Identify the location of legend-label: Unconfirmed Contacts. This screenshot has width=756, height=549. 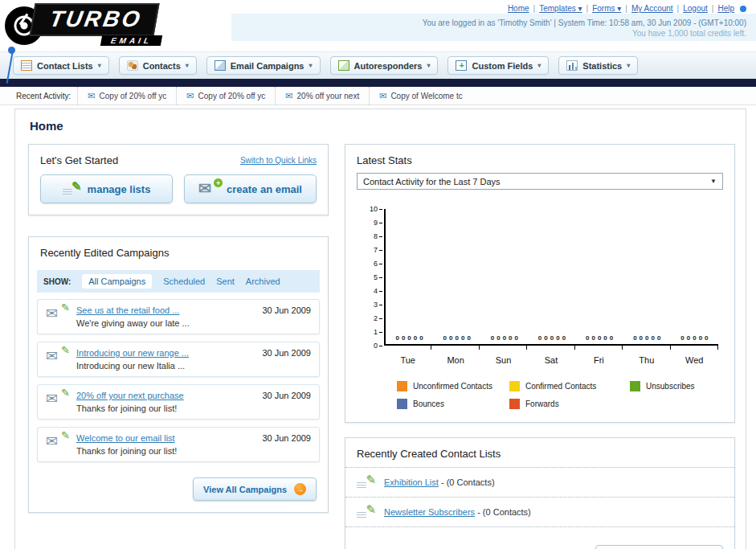
(453, 386).